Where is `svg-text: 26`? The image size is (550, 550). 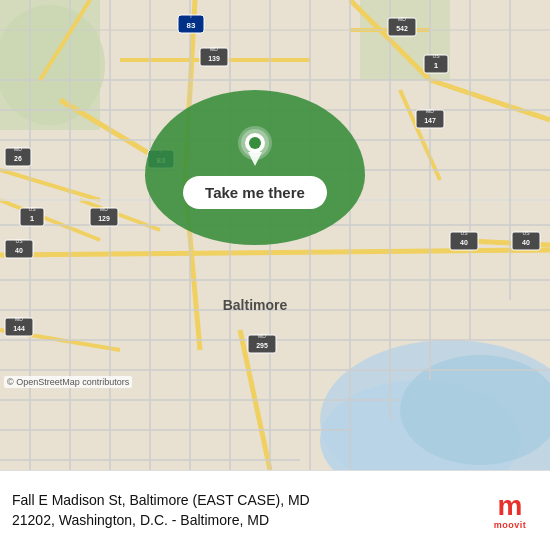 svg-text: 26 is located at coordinates (18, 158).